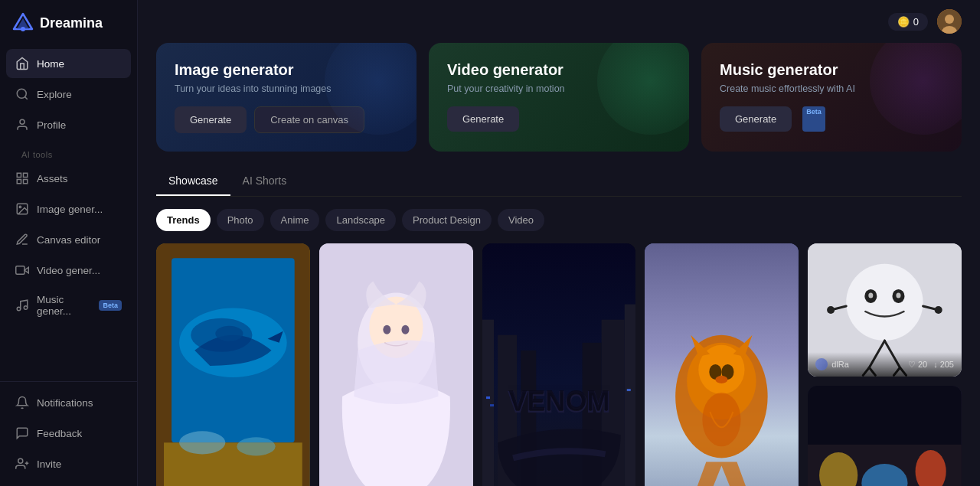 The image size is (980, 486). I want to click on nav-section: Home Explore Profile AI tools Assets, so click(69, 215).